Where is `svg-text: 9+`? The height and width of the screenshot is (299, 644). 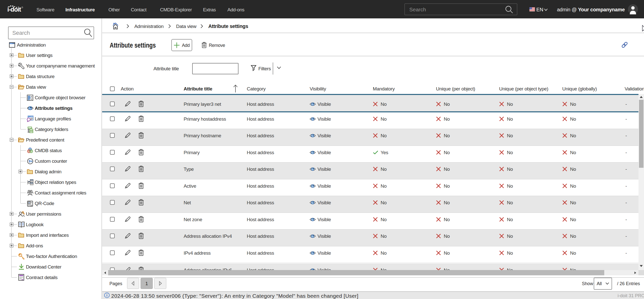
svg-text: 9+ is located at coordinates (31, 161).